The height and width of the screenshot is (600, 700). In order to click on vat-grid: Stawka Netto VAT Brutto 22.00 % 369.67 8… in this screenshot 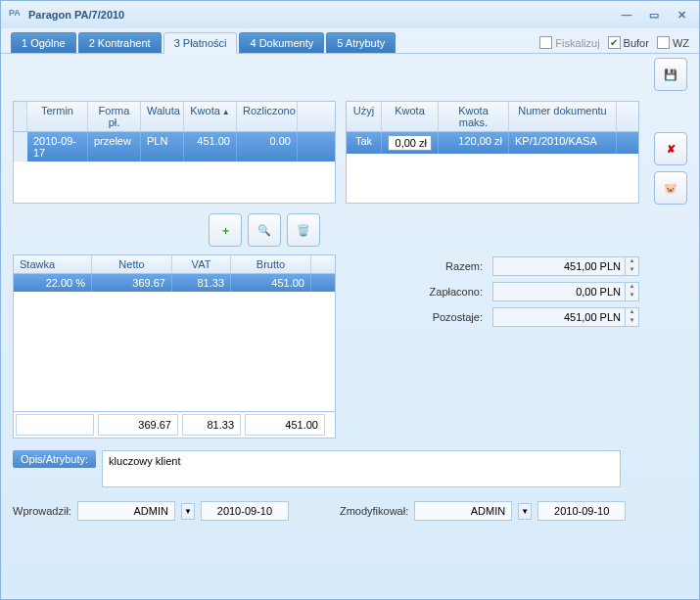, I will do `click(174, 346)`.